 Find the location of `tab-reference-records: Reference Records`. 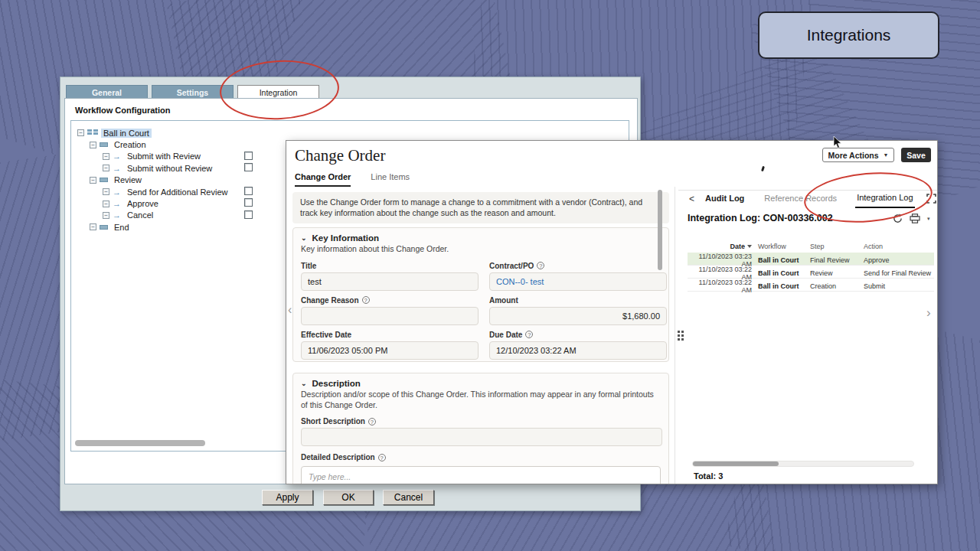

tab-reference-records: Reference Records is located at coordinates (801, 199).